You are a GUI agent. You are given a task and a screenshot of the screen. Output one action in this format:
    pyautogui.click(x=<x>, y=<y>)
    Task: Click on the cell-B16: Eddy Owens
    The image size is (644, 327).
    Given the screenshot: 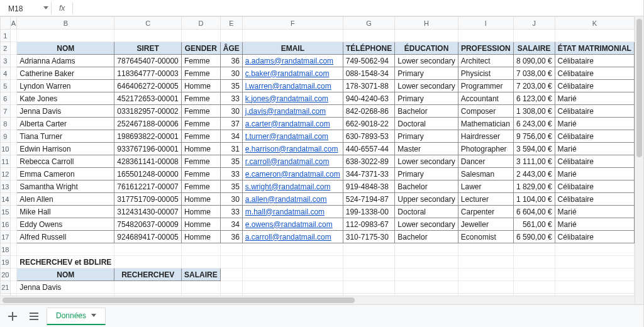 What is the action you would take?
    pyautogui.click(x=65, y=224)
    